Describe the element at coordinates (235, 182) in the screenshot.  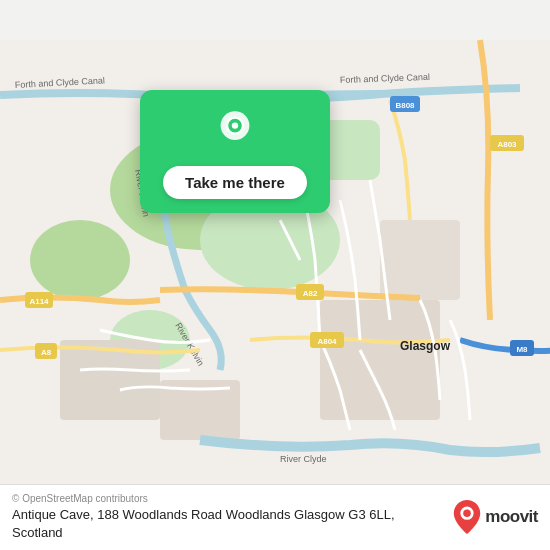
I see `take-me-there-button: Take me there` at that location.